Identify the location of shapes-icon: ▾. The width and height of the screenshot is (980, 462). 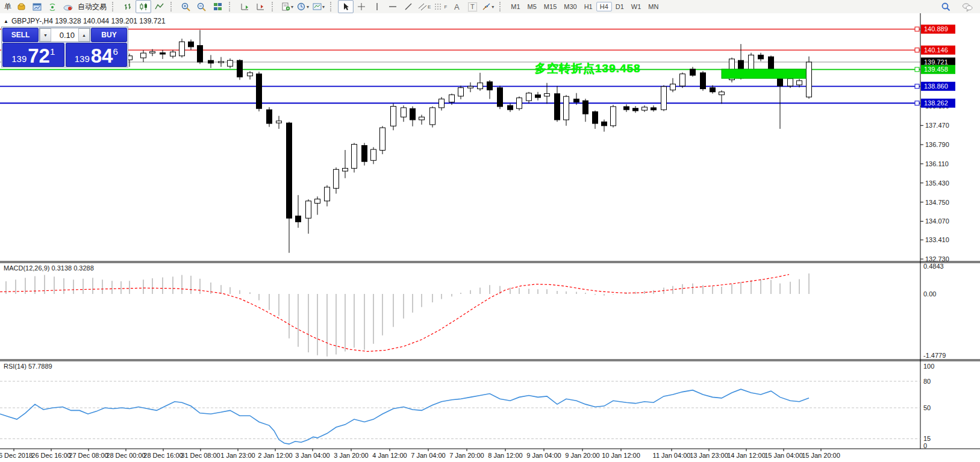
(488, 7).